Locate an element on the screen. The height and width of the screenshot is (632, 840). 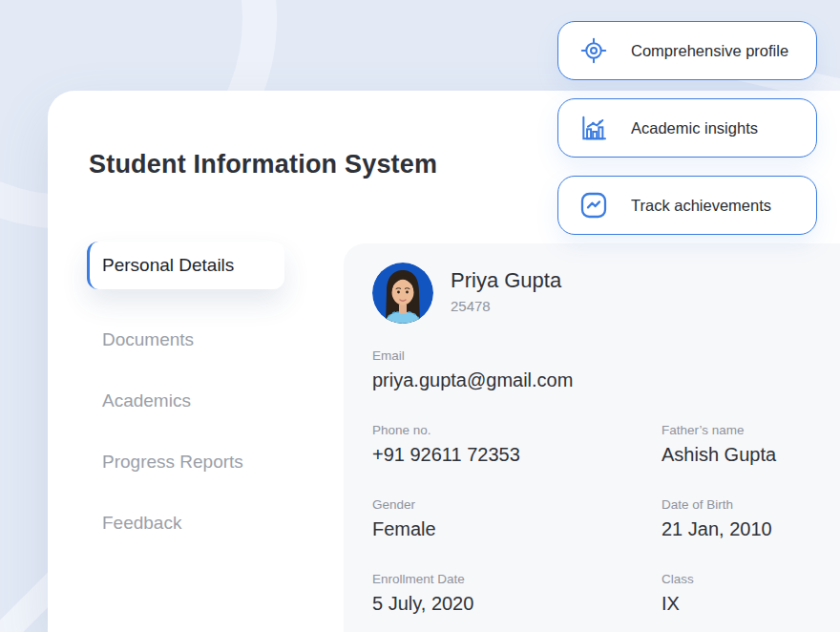
field-value: Female is located at coordinates (517, 529).